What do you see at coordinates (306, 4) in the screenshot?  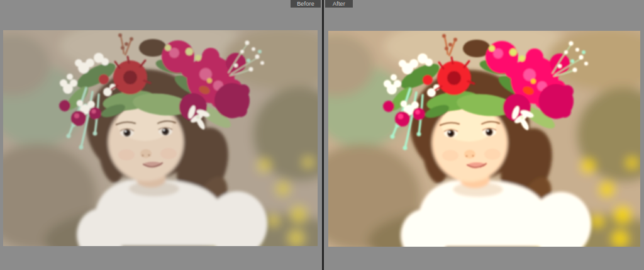 I see `before-tab: Before` at bounding box center [306, 4].